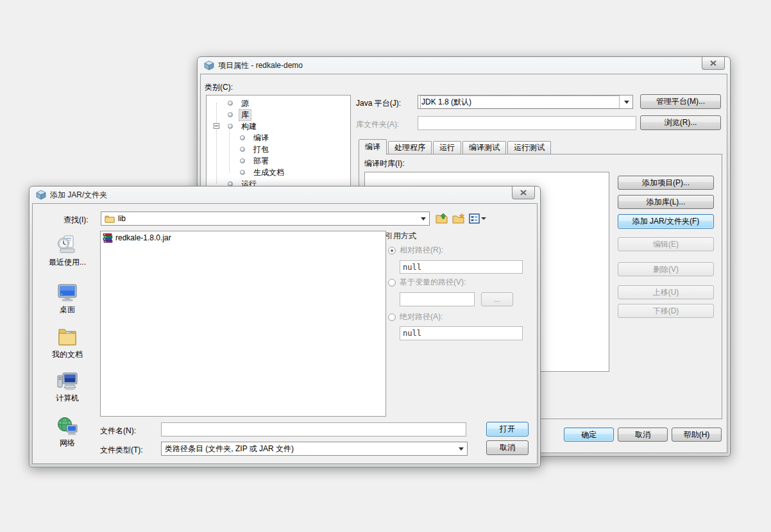 The height and width of the screenshot is (532, 771). What do you see at coordinates (122, 450) in the screenshot?
I see `file-type-label: 文件类型(T):` at bounding box center [122, 450].